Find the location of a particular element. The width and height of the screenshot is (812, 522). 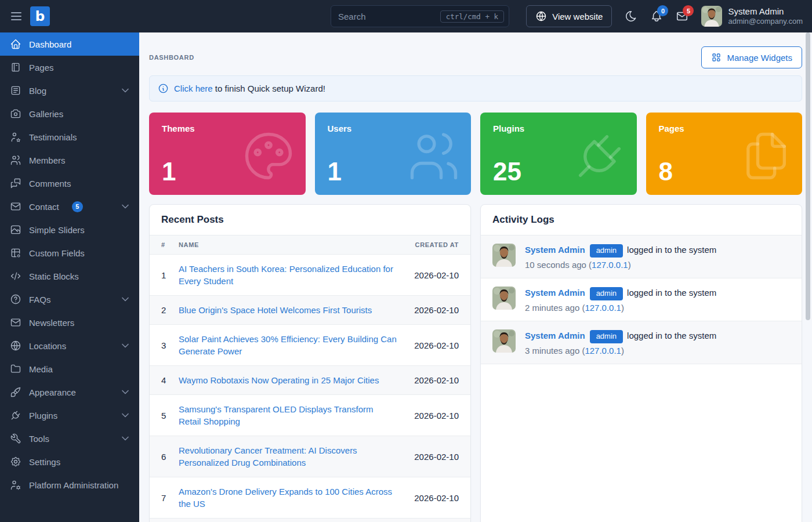

table-row: 2Blue Origin's Space Hotel Welcomes Firs… is located at coordinates (310, 310).